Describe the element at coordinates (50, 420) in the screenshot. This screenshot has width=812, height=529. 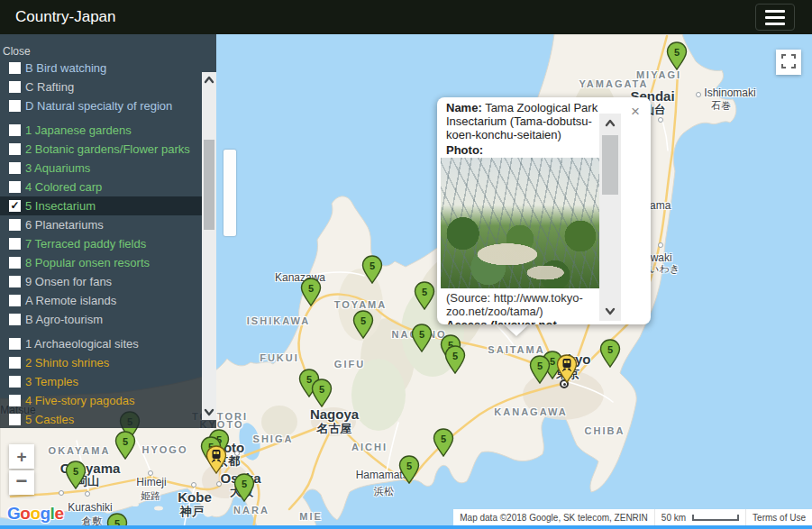
I see `sidebar-item-label: 5 Castles` at that location.